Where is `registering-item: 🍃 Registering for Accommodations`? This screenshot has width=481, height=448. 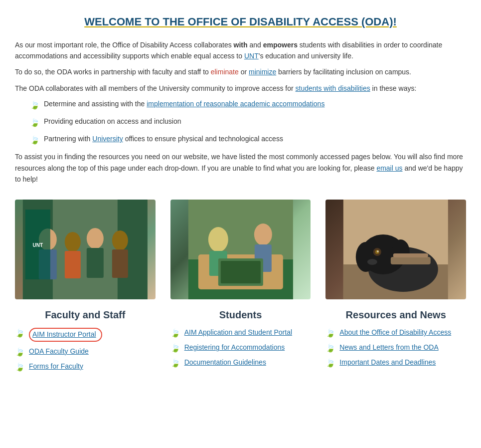 registering-item: 🍃 Registering for Accommodations is located at coordinates (241, 348).